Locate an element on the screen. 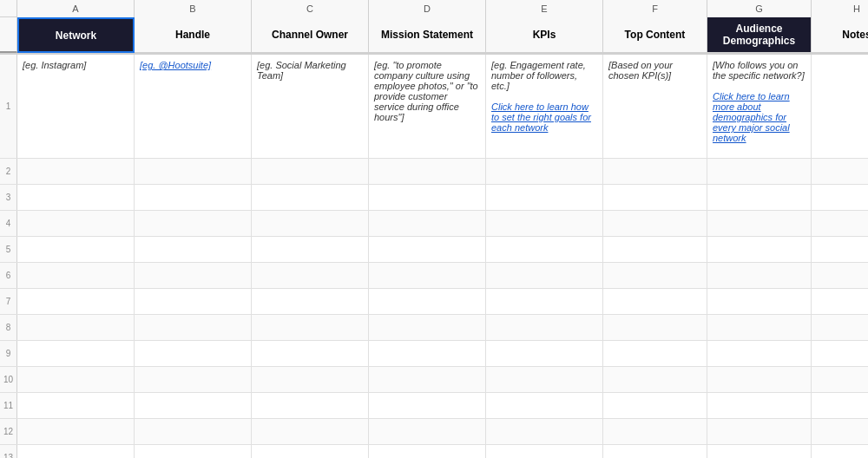 The width and height of the screenshot is (868, 458). cell-b13 is located at coordinates (193, 451).